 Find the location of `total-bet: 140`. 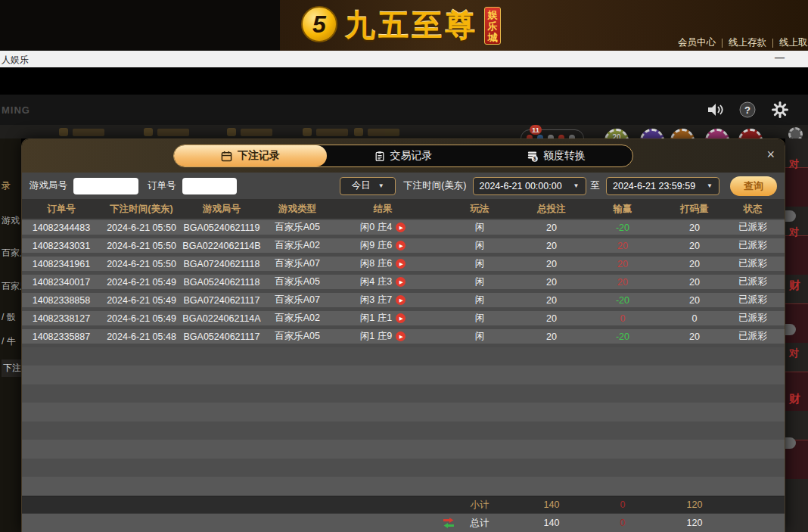

total-bet: 140 is located at coordinates (552, 523).